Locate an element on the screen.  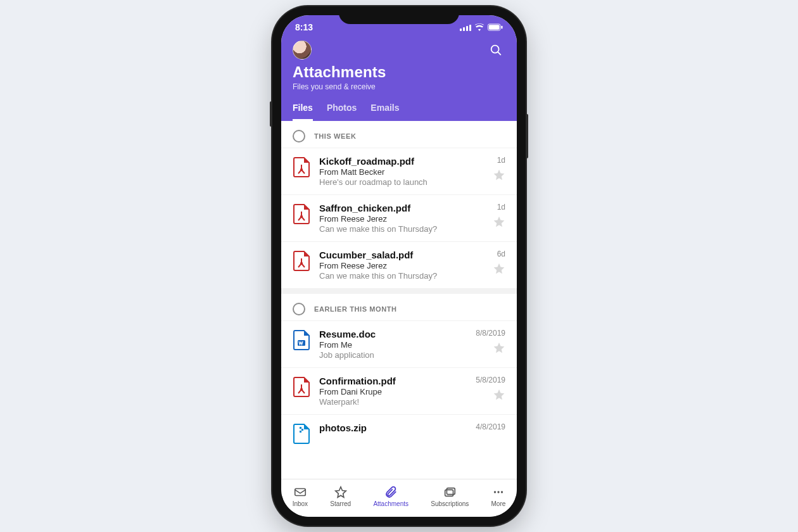
file-name: Resume.doc is located at coordinates (393, 334).